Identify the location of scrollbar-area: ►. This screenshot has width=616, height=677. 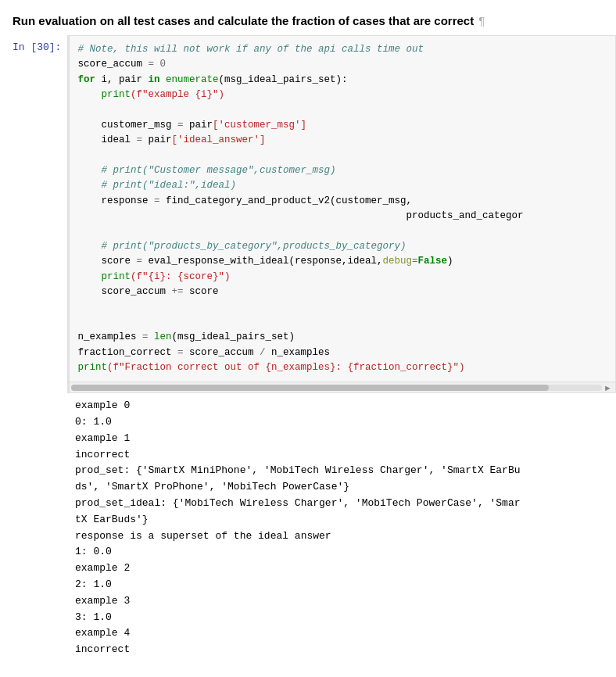
(342, 387).